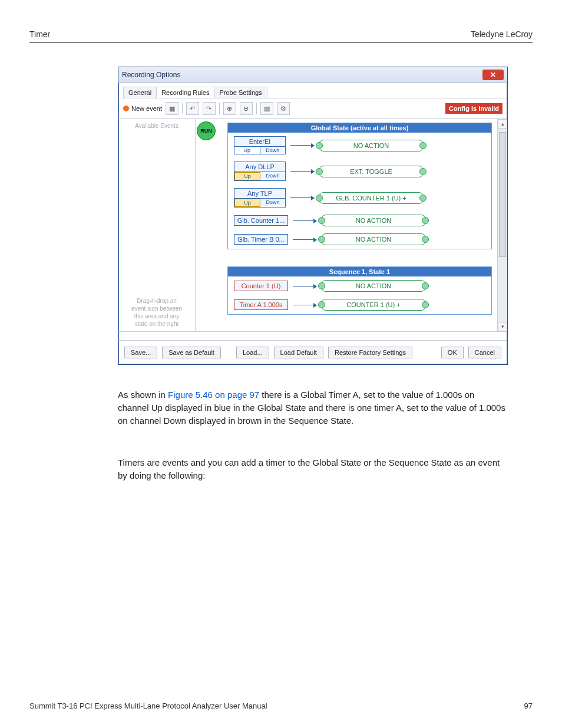  I want to click on hint-line: state on the right, so click(157, 324).